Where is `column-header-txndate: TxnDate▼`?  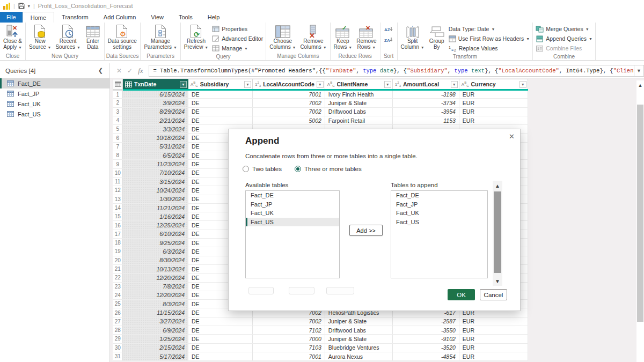
column-header-txndate: TxnDate▼ is located at coordinates (156, 85).